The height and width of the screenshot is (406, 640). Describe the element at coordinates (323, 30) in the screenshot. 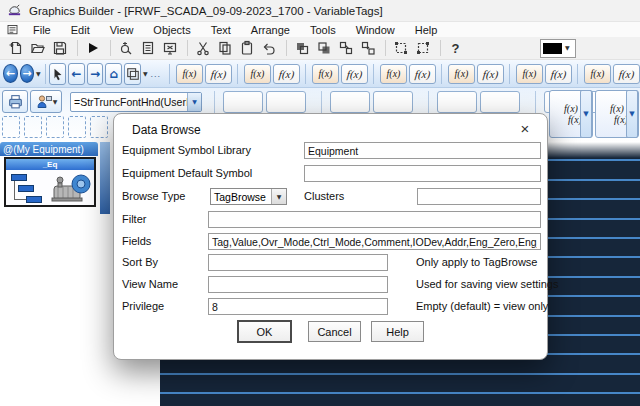

I see `menu-tools: Tools` at that location.